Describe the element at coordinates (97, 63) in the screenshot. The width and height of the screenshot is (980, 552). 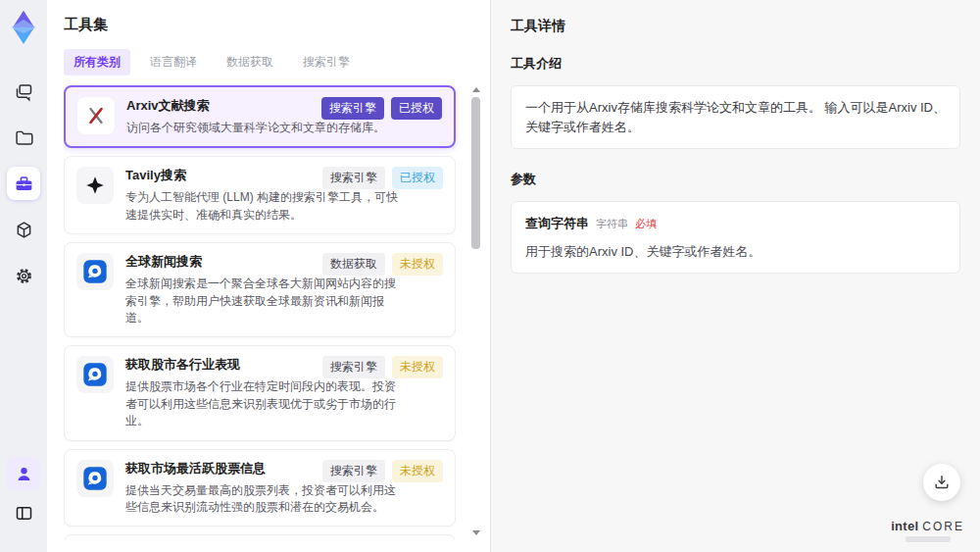
I see `tab-all-categories: 所有类别` at that location.